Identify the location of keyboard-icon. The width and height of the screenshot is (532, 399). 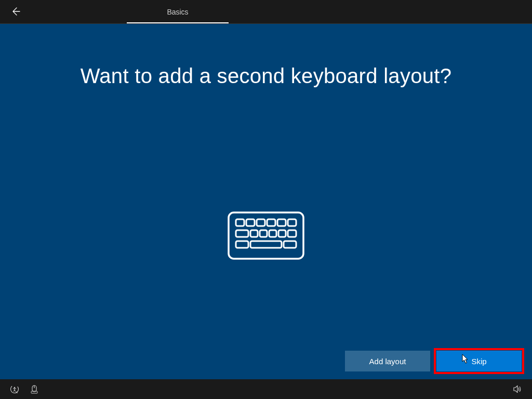
(266, 237).